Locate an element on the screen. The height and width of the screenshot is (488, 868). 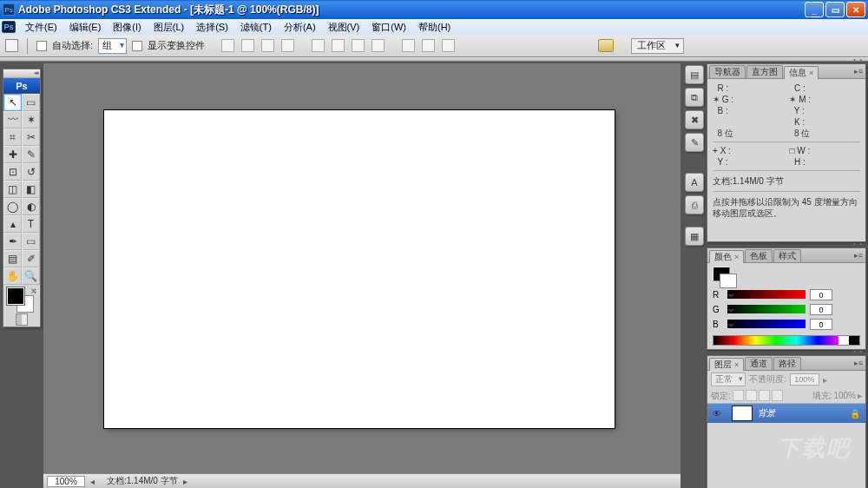
hand-tool: ✋ is located at coordinates (12, 276).